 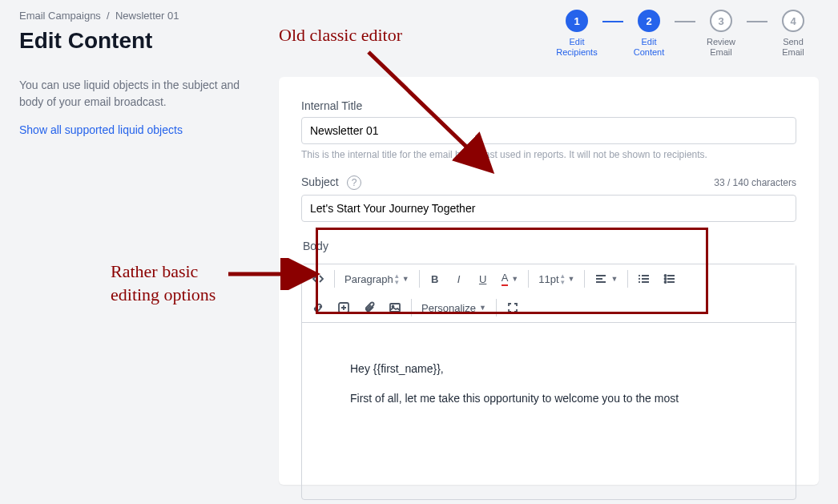 I want to click on internal-title-label: Internal Title, so click(x=549, y=106).